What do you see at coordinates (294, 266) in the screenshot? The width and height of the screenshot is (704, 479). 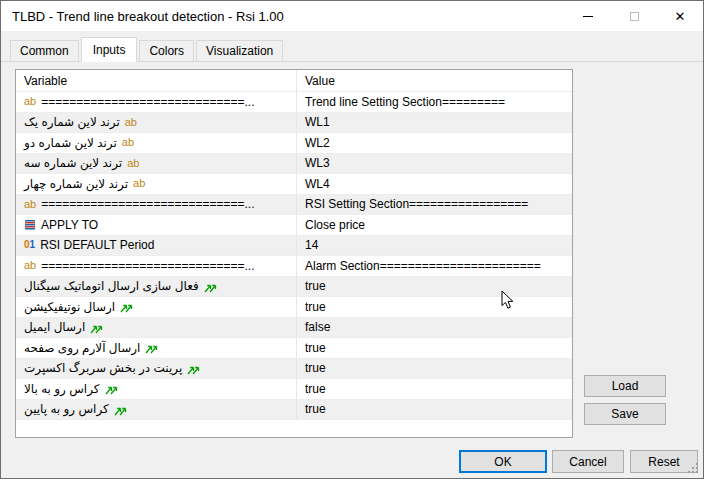 I see `table-row: ab=============================...Alarm …` at bounding box center [294, 266].